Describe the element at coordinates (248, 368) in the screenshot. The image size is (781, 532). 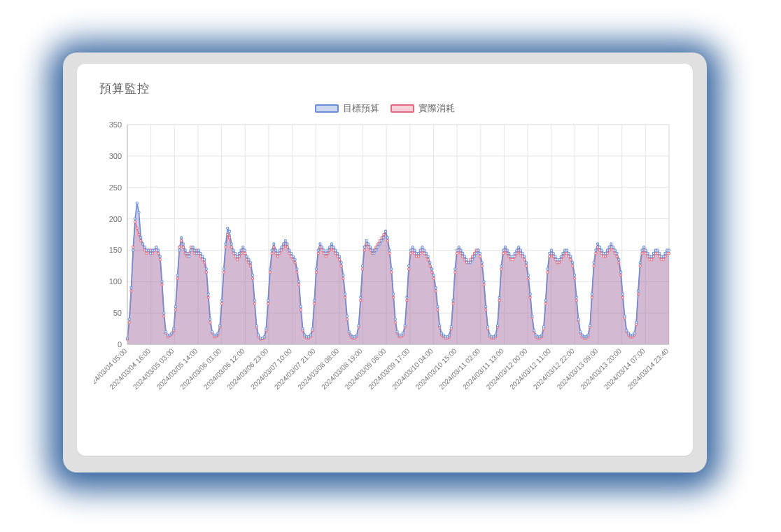
I see `svg-text: 2024/03/06 23:00` at that location.